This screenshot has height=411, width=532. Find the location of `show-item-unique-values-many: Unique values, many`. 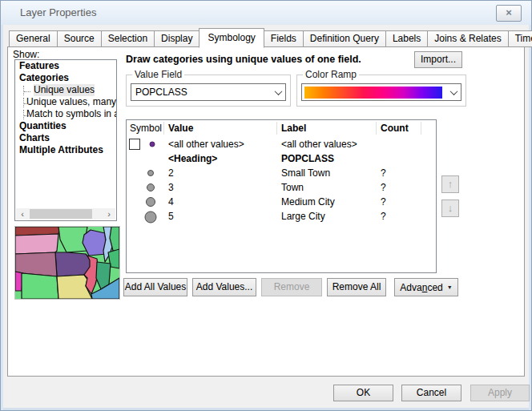

show-item-unique-values-many: Unique values, many is located at coordinates (66, 103).